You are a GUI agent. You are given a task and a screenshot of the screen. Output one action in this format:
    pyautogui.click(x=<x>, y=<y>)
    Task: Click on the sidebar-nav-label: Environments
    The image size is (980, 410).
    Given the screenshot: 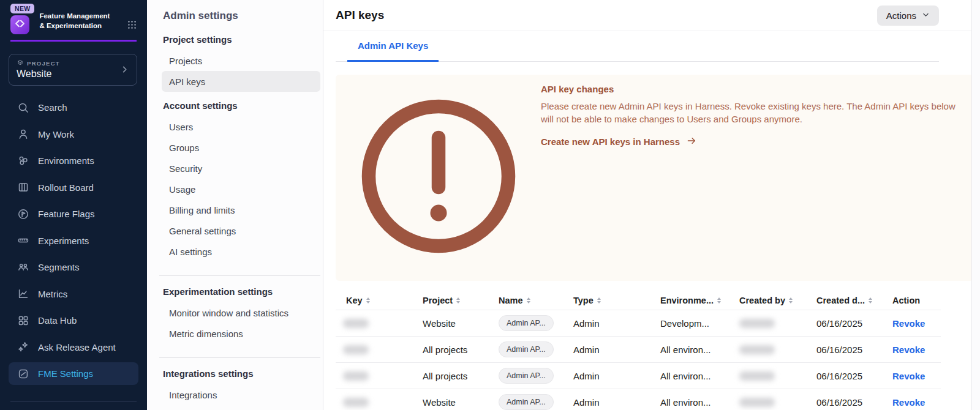 What is the action you would take?
    pyautogui.click(x=66, y=160)
    